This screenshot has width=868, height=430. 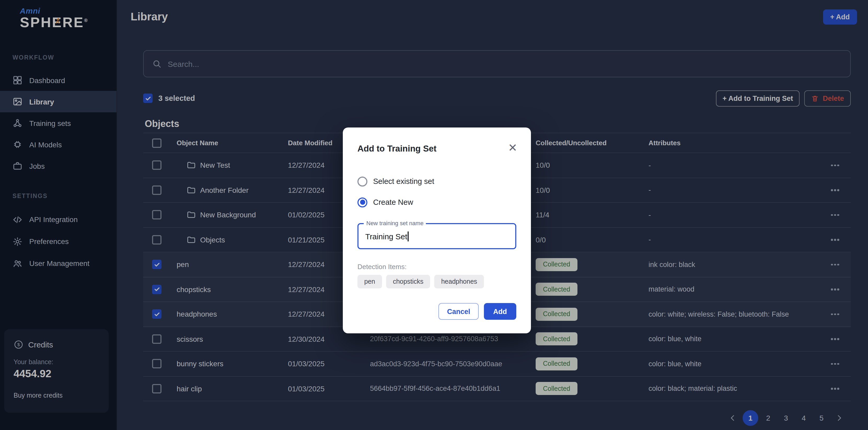 What do you see at coordinates (363, 181) in the screenshot?
I see `radio-unchecked-icon` at bounding box center [363, 181].